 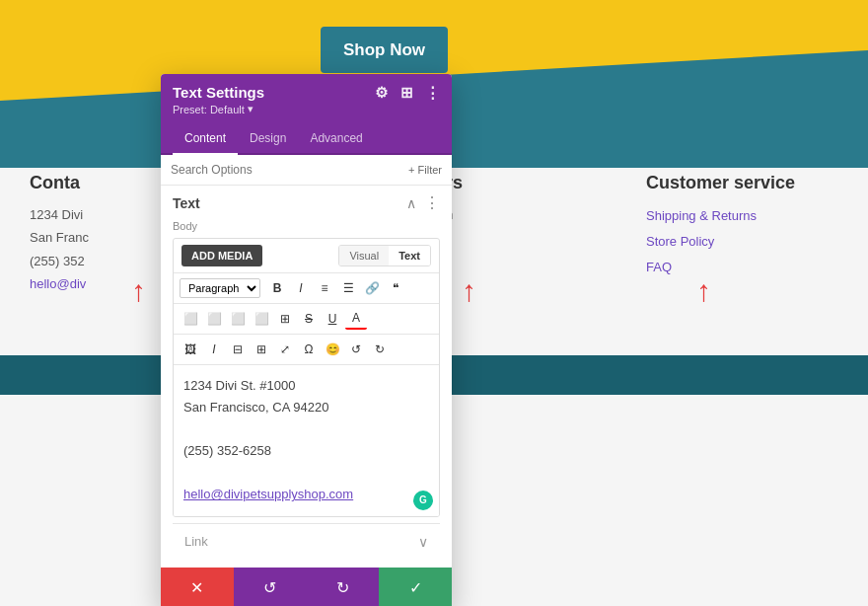 What do you see at coordinates (286, 170) in the screenshot?
I see `search-options-input` at bounding box center [286, 170].